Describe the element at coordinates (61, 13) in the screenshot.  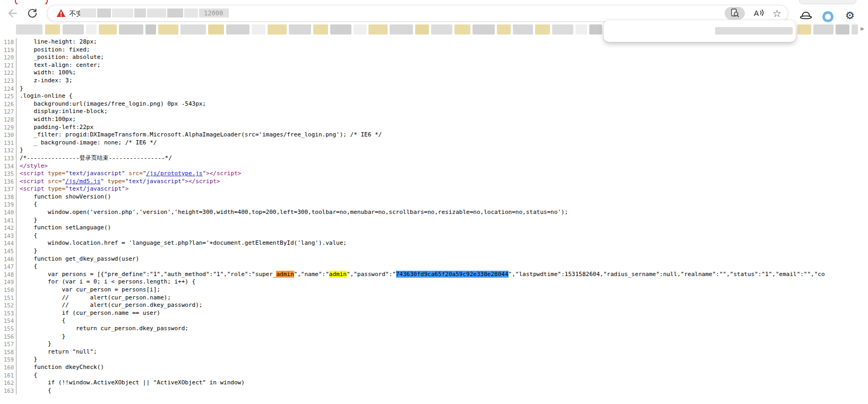
I see `security-warning-icon` at that location.